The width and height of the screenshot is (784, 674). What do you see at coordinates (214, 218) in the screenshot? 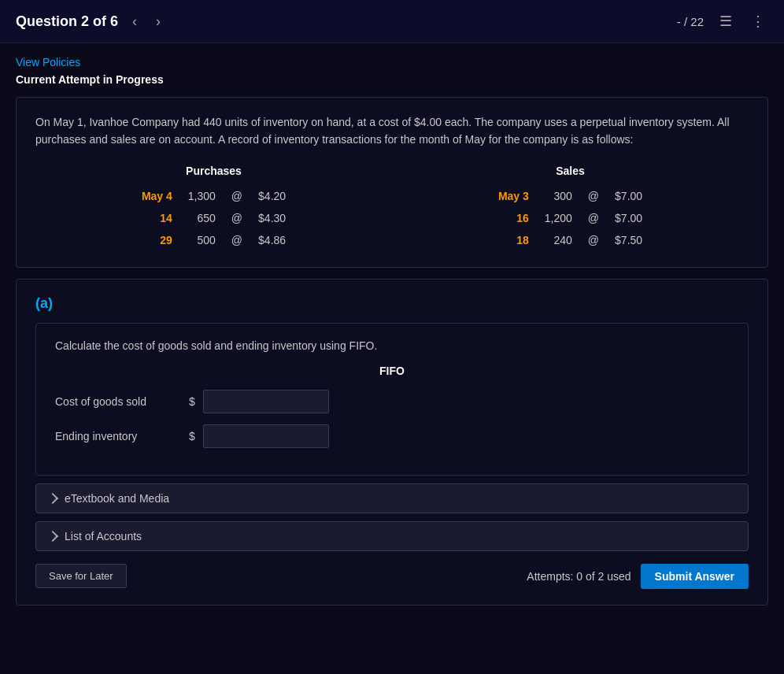
I see `purchases-table: May 4 1,300 @ $4.20 14 650 @ $4.30 2` at bounding box center [214, 218].